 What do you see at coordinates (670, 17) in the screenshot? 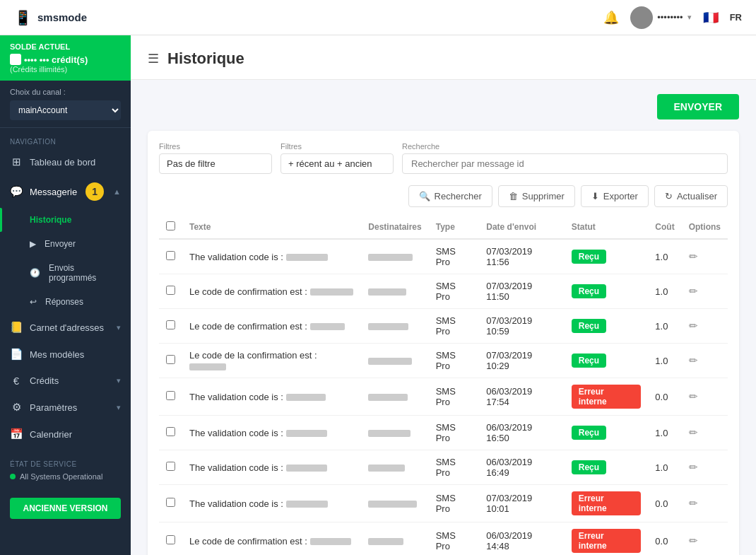
I see `user-name: ••••••••` at bounding box center [670, 17].